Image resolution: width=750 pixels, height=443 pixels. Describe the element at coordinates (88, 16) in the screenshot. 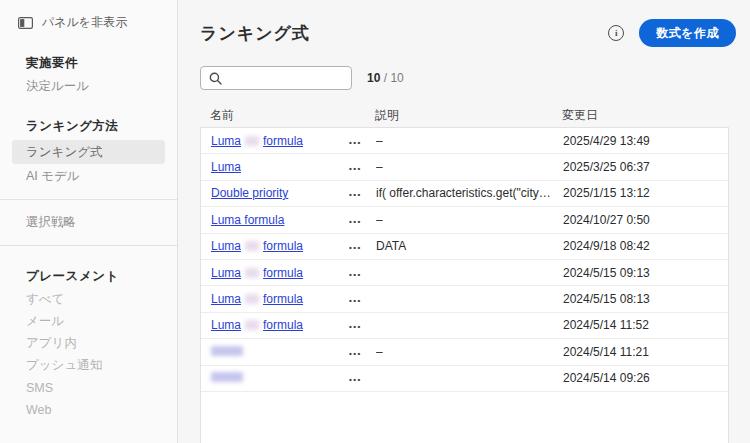

I see `hide-panel-button: パネルを非表示` at that location.